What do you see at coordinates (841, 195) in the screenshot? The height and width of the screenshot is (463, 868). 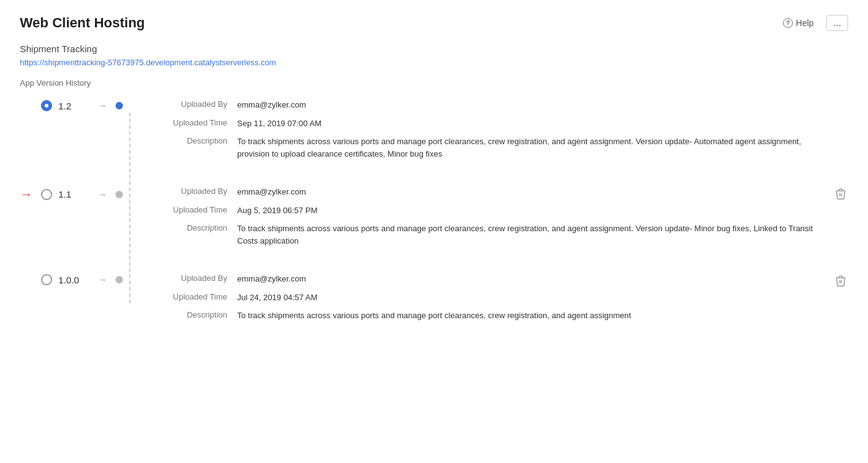 I see `delete-button-v11` at bounding box center [841, 195].